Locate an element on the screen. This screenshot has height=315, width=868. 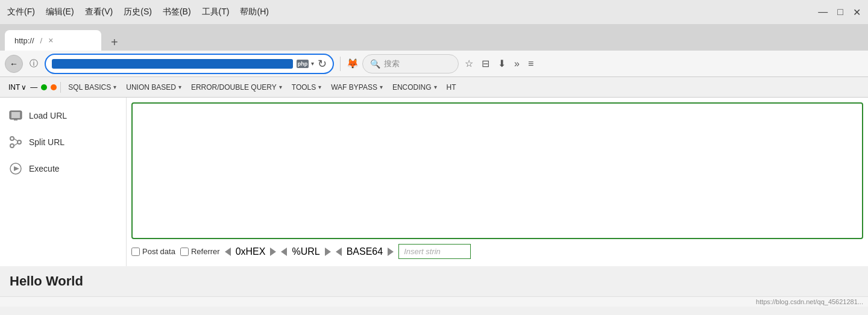
plugin-toolbar: INT ∨ — SQL BASICS ▾ UNION BASED ▾ ERROR… is located at coordinates (434, 87).